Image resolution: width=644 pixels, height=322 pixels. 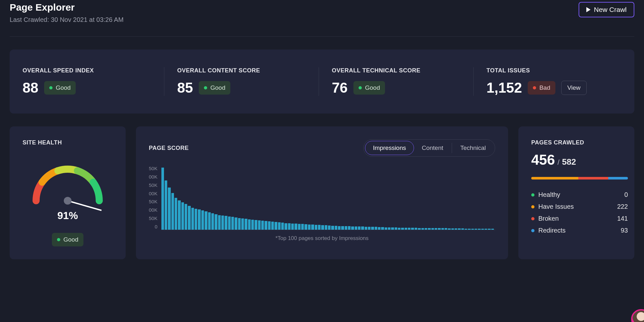 What do you see at coordinates (558, 162) in the screenshot?
I see `crawled-sep: /` at bounding box center [558, 162].